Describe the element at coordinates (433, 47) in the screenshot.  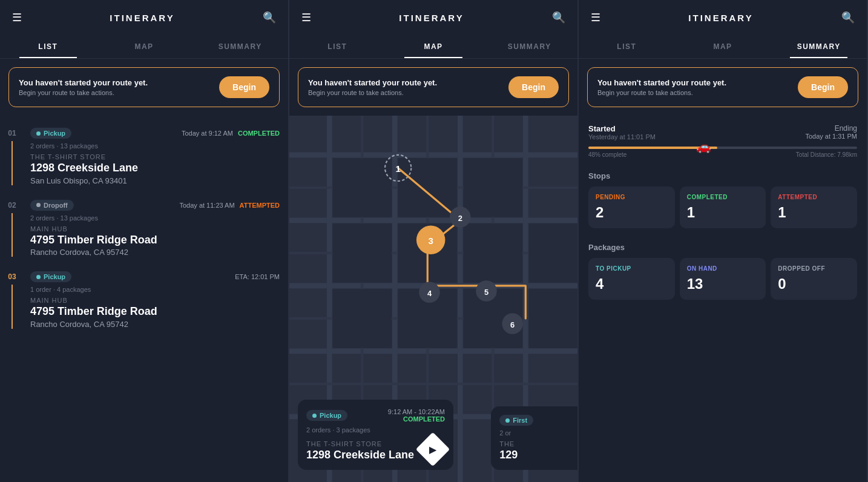
I see `map-tabs: LIST MAP SUMMARY` at that location.